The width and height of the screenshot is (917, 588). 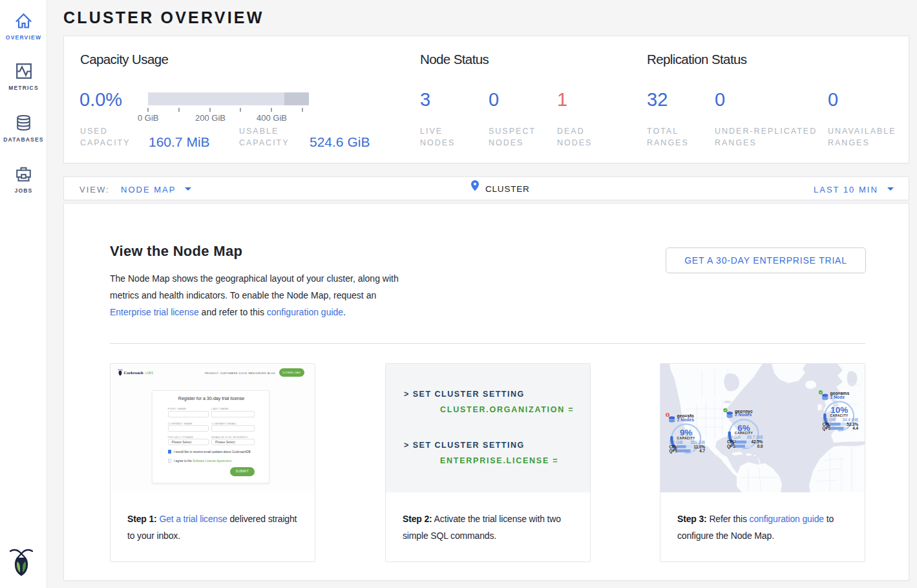 What do you see at coordinates (734, 437) in the screenshot?
I see `svg-text: 3.7 GiB` at bounding box center [734, 437].